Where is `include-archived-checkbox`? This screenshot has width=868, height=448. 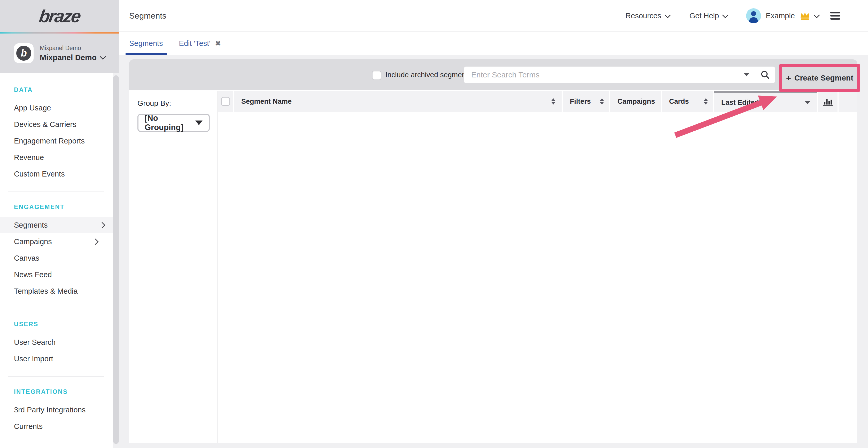 include-archived-checkbox is located at coordinates (377, 75).